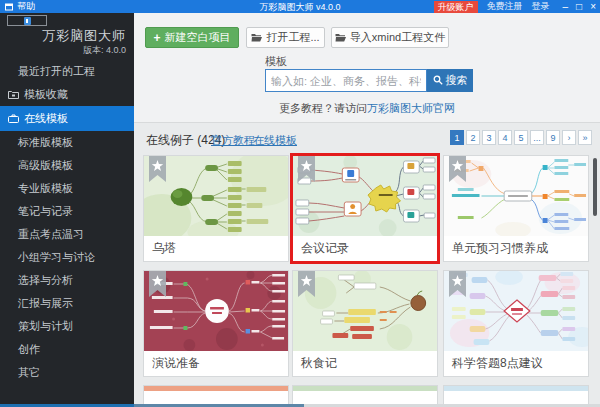 The image size is (600, 407). Describe the element at coordinates (346, 80) in the screenshot. I see `template-search-input` at that location.